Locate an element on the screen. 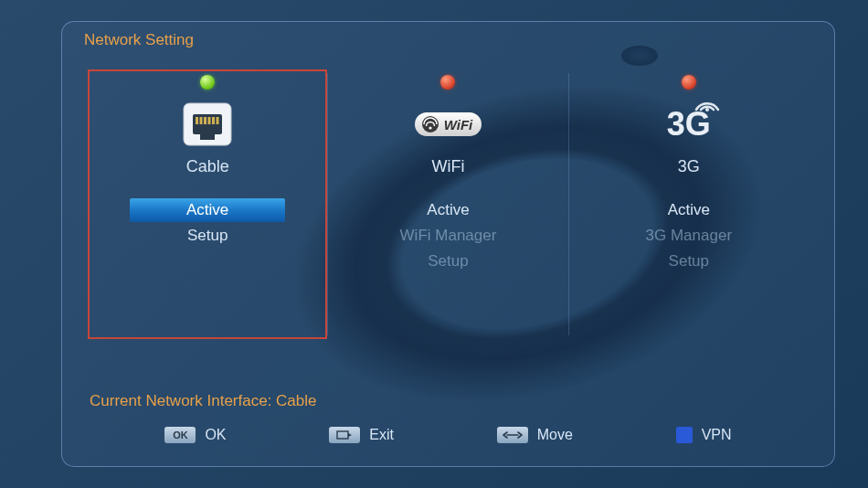 The image size is (868, 488). legend-bar: OK OK Exit Move VPN is located at coordinates (448, 435).